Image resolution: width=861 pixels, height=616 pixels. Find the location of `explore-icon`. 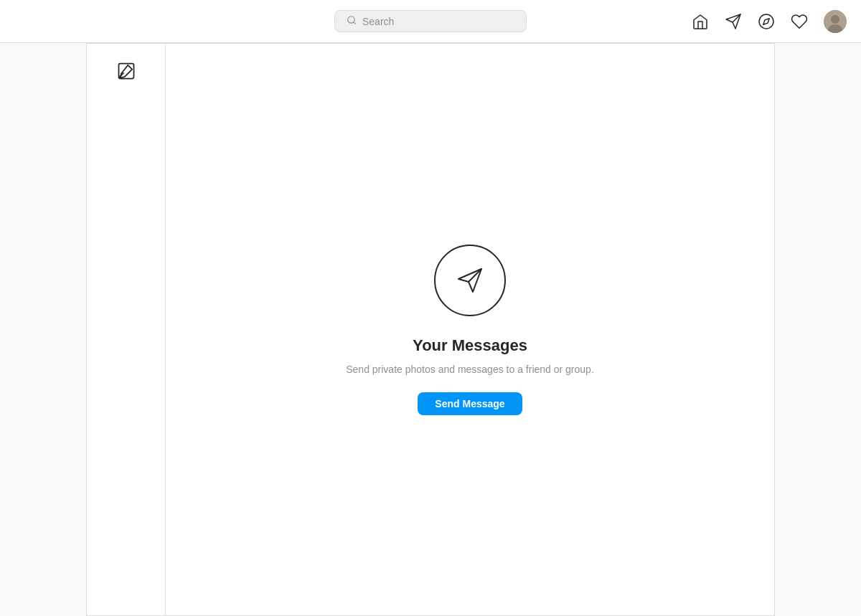

explore-icon is located at coordinates (766, 22).